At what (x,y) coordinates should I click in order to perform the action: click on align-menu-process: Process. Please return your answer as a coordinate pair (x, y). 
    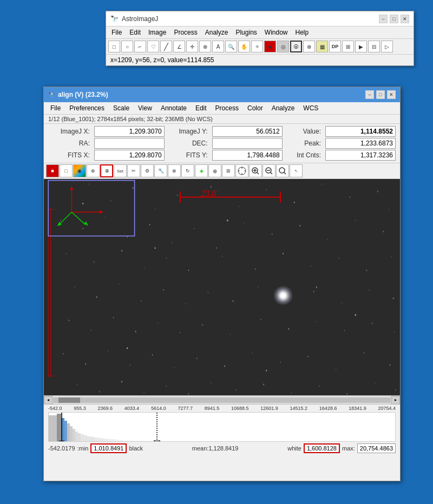
    Looking at the image, I should click on (227, 108).